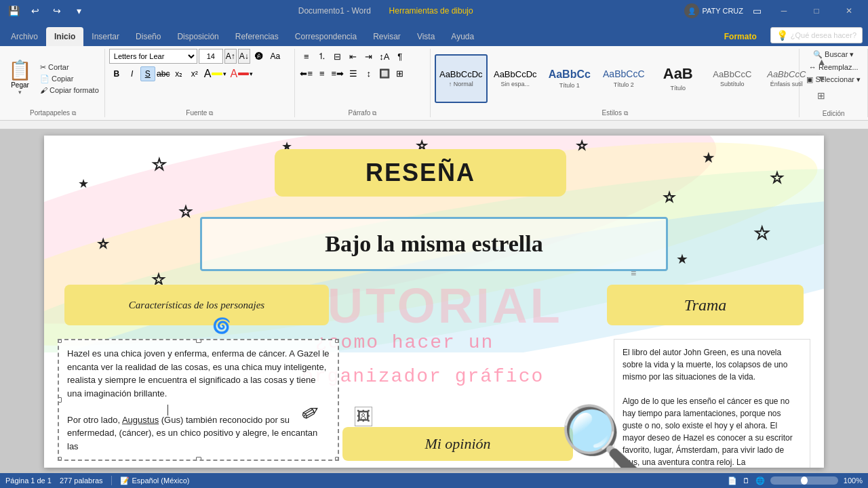 This screenshot has height=488, width=868. What do you see at coordinates (708, 407) in the screenshot?
I see `right-text-content: El libro del autor John Green, es una no…` at bounding box center [708, 407].